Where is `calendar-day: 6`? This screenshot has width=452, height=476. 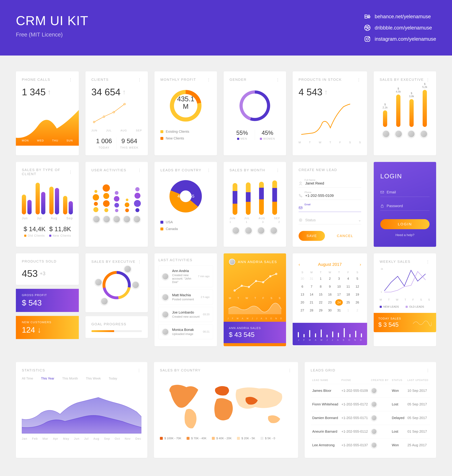 calendar-day: 6 is located at coordinates (302, 287).